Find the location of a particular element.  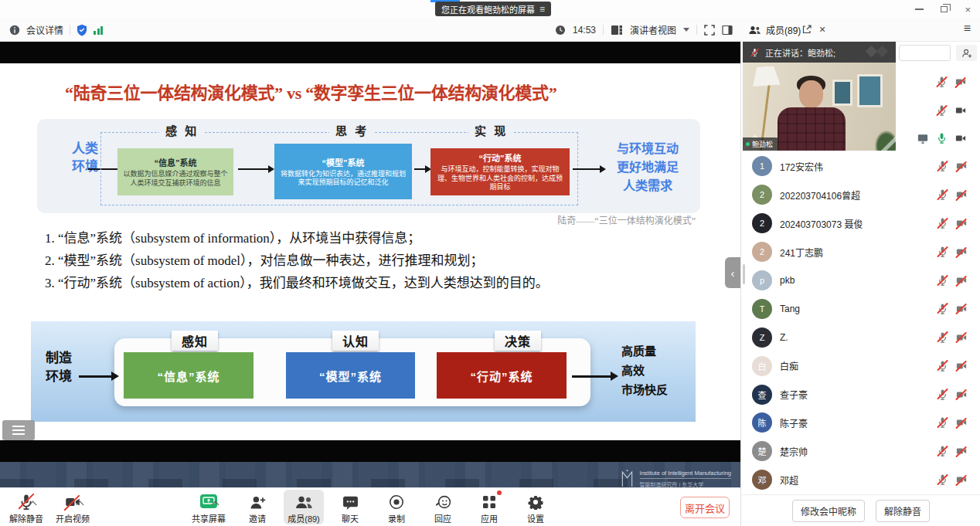

invite-button: 邀请 is located at coordinates (257, 507).